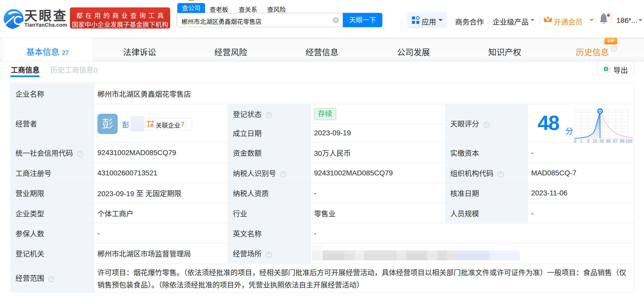 This screenshot has height=304, width=644. What do you see at coordinates (581, 141) in the screenshot?
I see `svg-text: 1` at bounding box center [581, 141].